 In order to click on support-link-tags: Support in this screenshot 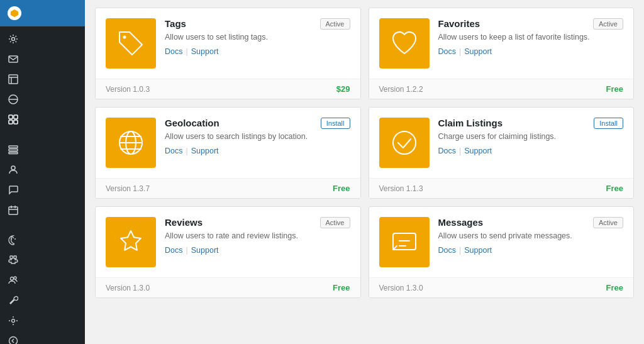, I will do `click(205, 52)`.